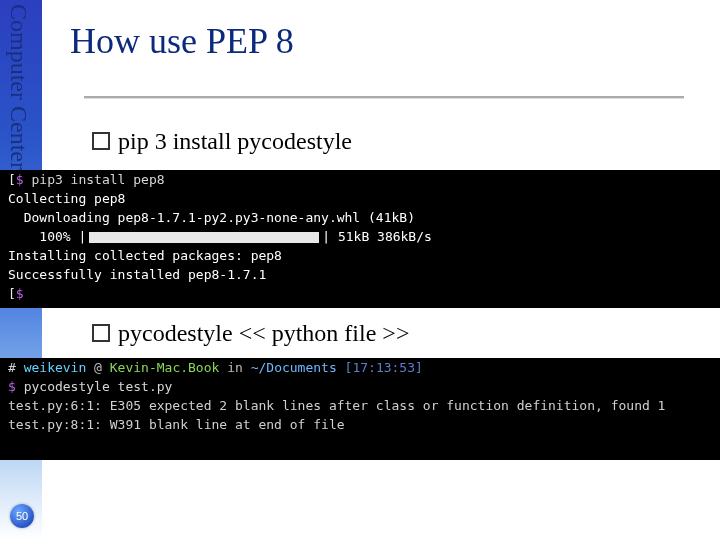 The image size is (720, 540). I want to click on bullet-1: pip 3 install pycodestyle, so click(222, 142).